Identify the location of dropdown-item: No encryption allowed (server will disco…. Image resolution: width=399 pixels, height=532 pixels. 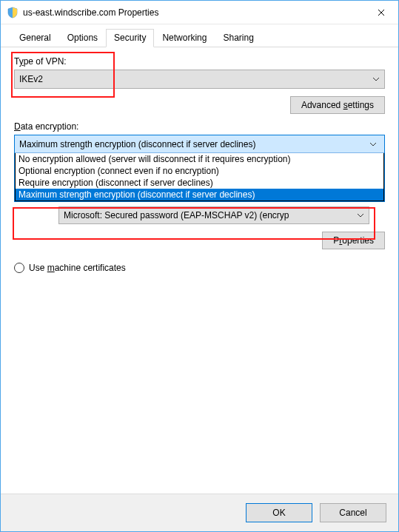
(200, 159).